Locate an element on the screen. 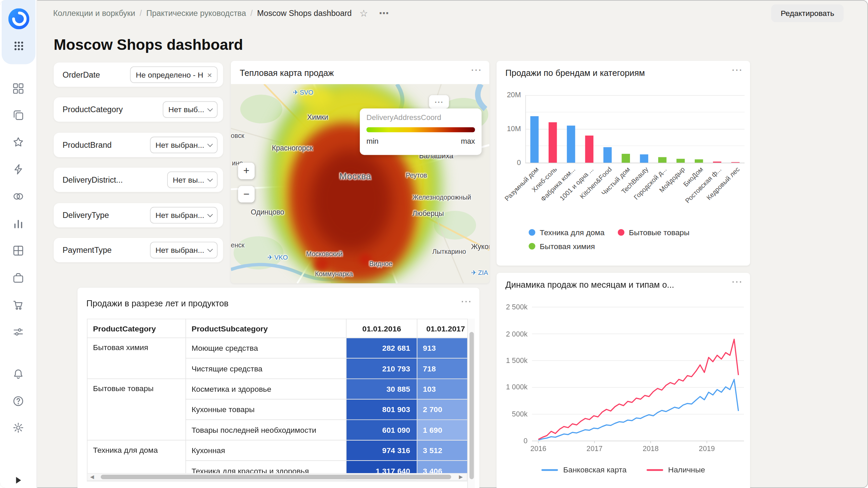 This screenshot has height=488, width=868. column-header: 01.01.2017 is located at coordinates (442, 328).